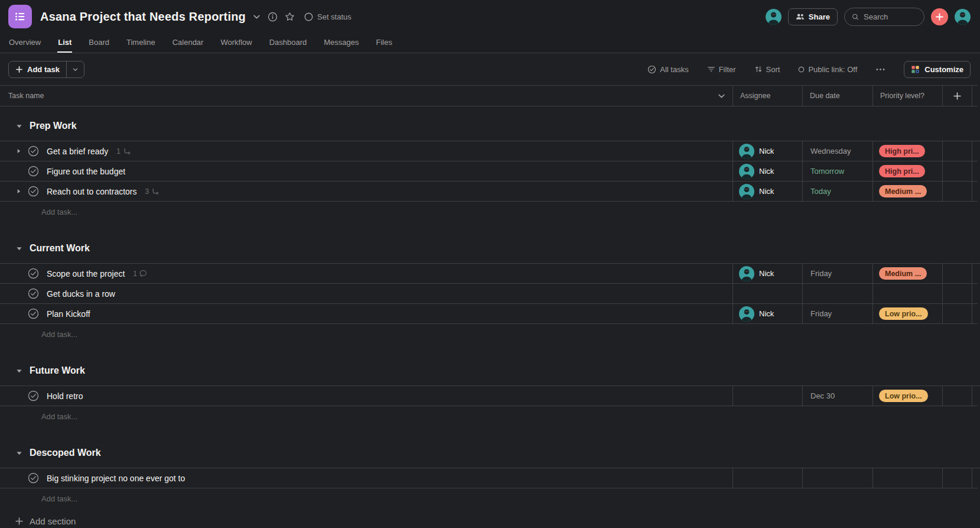 The height and width of the screenshot is (528, 980). What do you see at coordinates (884, 17) in the screenshot?
I see `search-bar` at bounding box center [884, 17].